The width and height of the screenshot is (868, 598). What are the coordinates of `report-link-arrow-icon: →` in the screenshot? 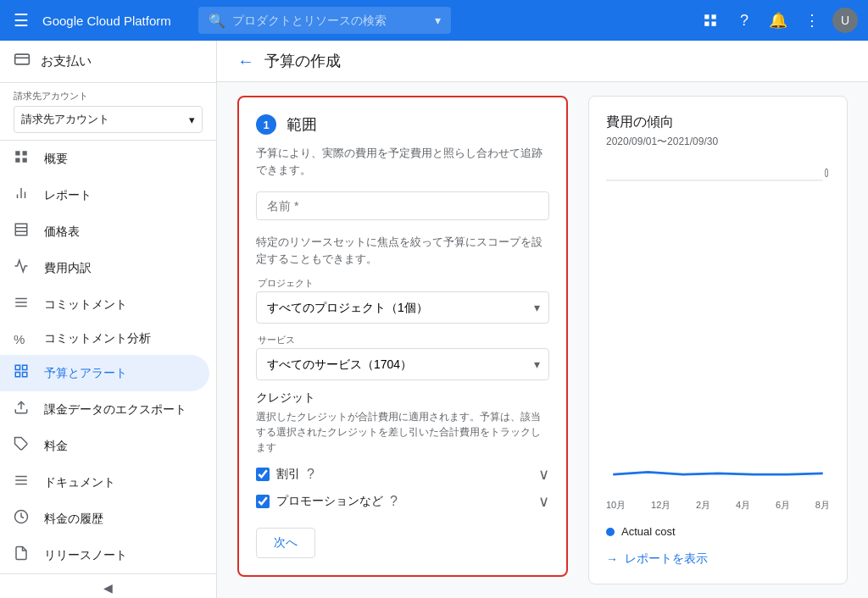 It's located at (612, 559).